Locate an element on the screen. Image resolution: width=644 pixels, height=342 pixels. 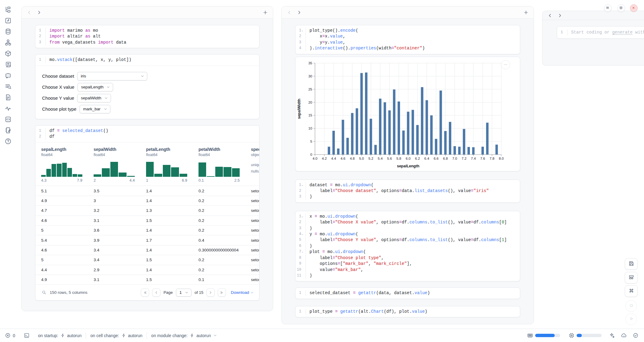
run-button is located at coordinates (631, 319).